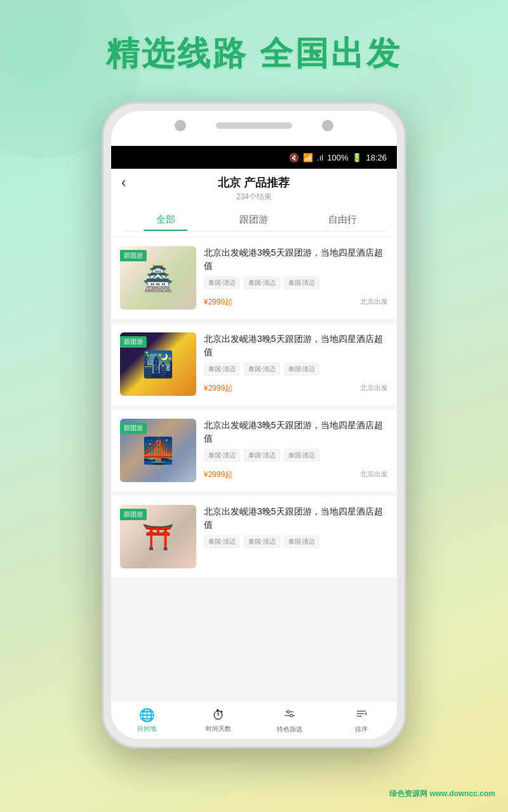  What do you see at coordinates (296, 283) in the screenshot?
I see `product-tags-1: 泰国·清迈 泰国·清迈 泰国·清迈` at bounding box center [296, 283].